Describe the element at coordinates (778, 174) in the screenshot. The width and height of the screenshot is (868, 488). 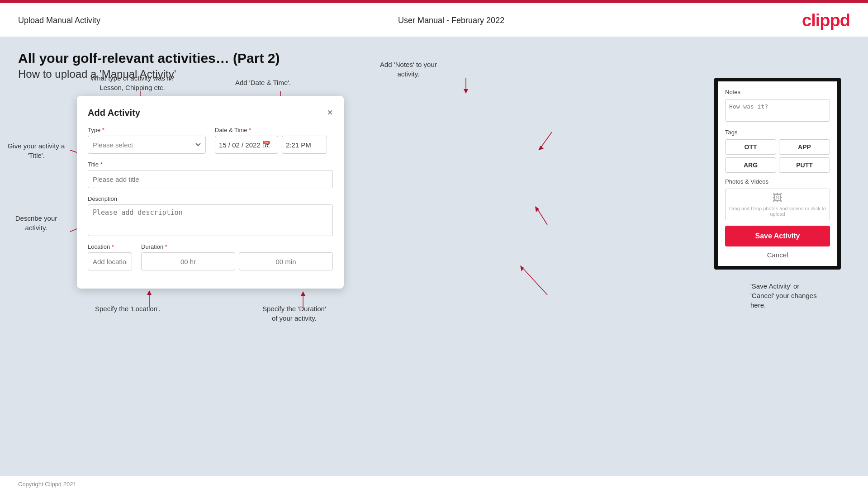
I see `phone-panel: Notes Tags OTT APP ARG PUTT Photos & Vid…` at that location.